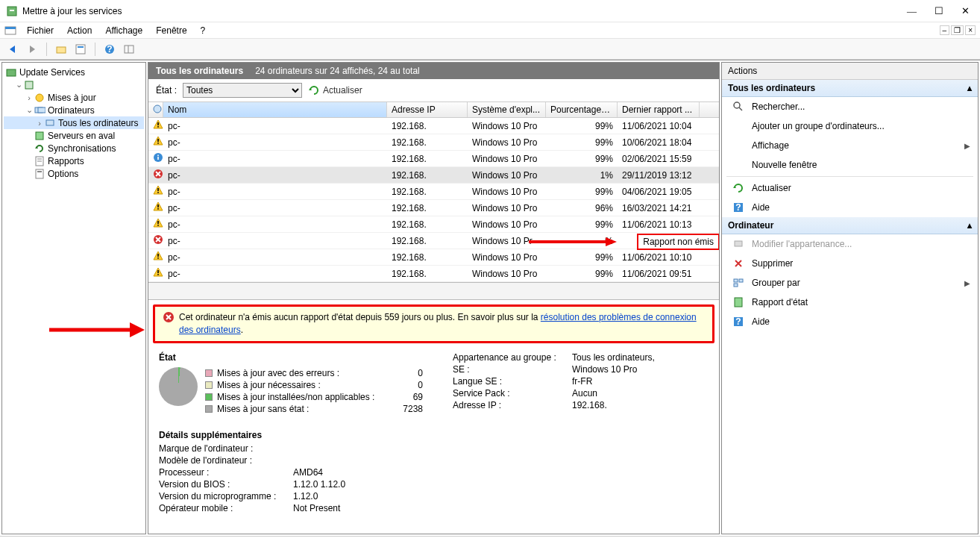 The width and height of the screenshot is (980, 553). I want to click on col-pct: Pourcentage i..., so click(582, 110).